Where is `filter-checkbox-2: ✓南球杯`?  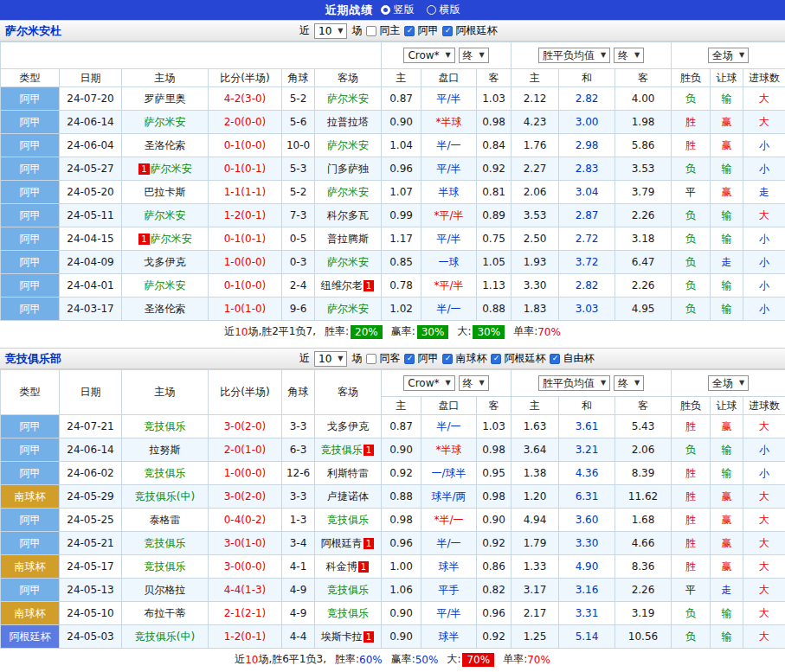
filter-checkbox-2: ✓南球杯 is located at coordinates (464, 358).